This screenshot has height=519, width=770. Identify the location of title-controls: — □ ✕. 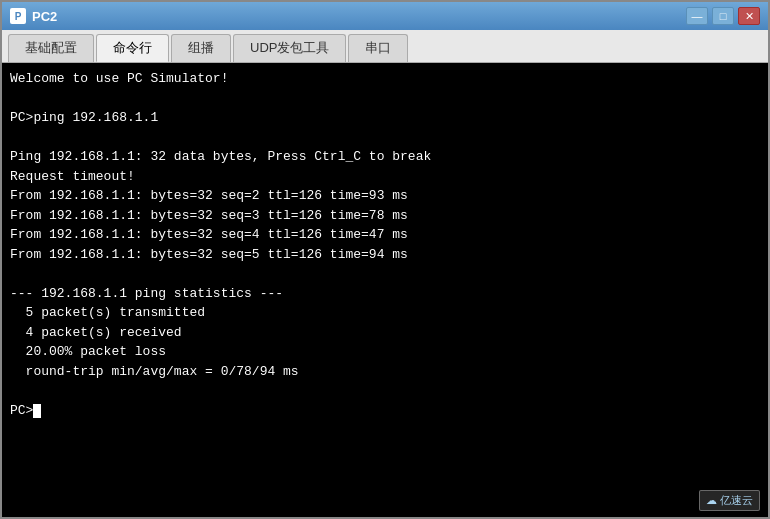
(723, 16).